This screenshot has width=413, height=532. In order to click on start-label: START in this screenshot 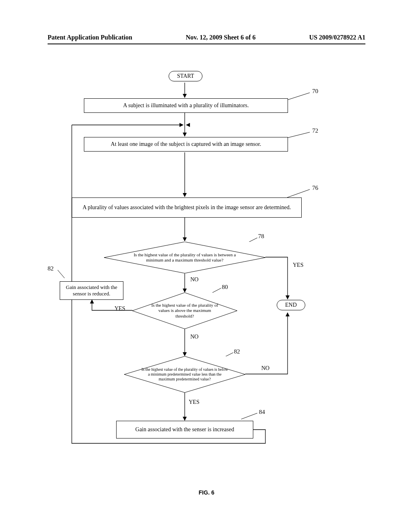, I will do `click(186, 76)`.